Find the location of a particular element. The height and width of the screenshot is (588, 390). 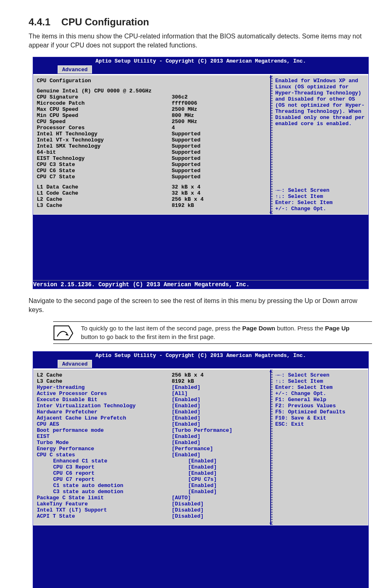

bios-row-key: CPU C states is located at coordinates (104, 455).